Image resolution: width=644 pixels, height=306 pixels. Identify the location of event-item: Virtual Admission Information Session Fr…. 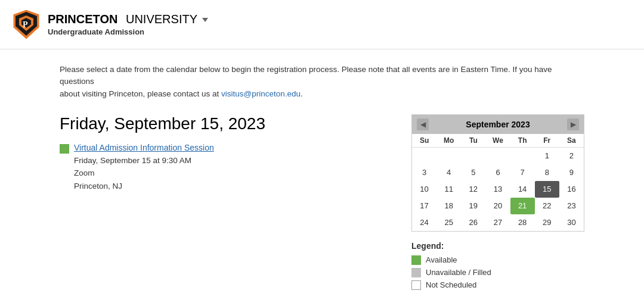
(224, 168).